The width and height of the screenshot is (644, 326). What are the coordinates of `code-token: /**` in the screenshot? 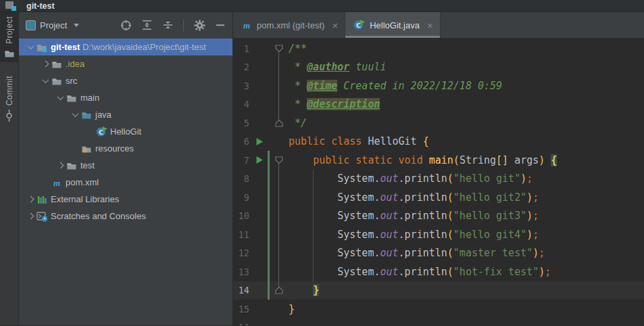 It's located at (297, 49).